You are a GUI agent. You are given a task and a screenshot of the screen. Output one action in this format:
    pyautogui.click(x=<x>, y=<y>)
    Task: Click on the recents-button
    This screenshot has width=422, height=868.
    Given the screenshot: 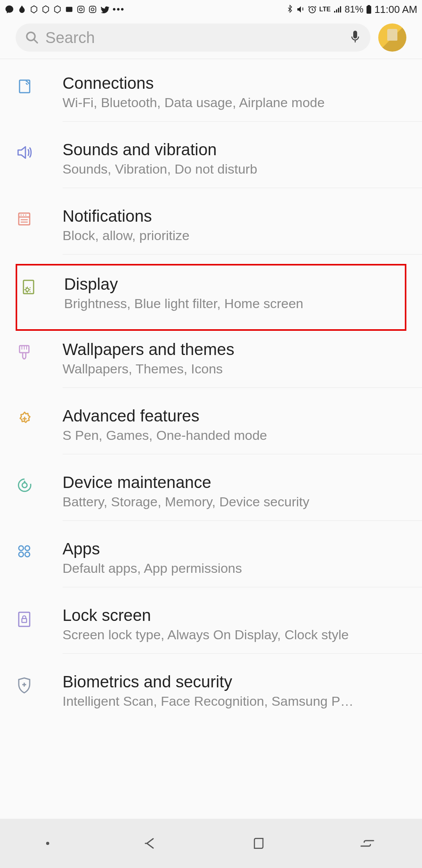 What is the action you would take?
    pyautogui.click(x=367, y=843)
    